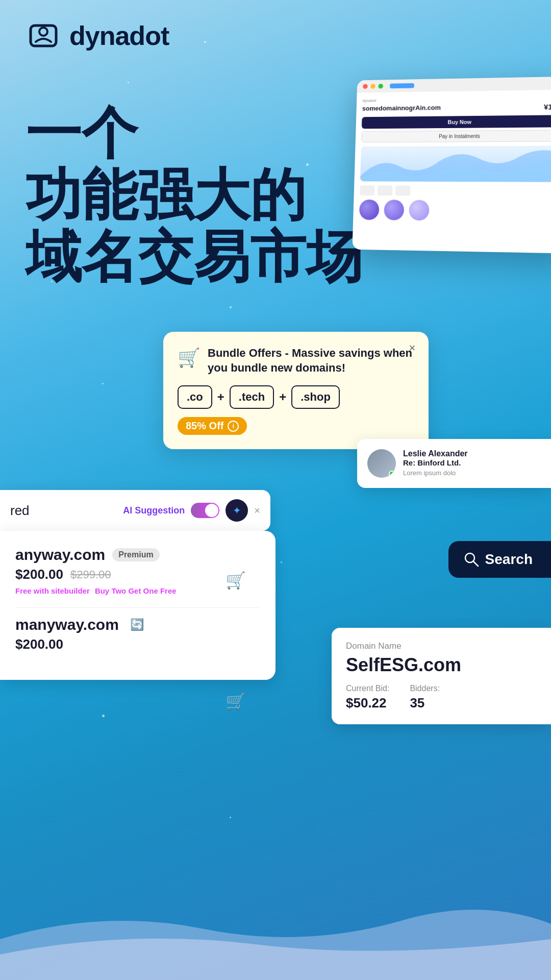 Image resolution: width=551 pixels, height=980 pixels. What do you see at coordinates (252, 397) in the screenshot?
I see `tld-tech: .tech` at bounding box center [252, 397].